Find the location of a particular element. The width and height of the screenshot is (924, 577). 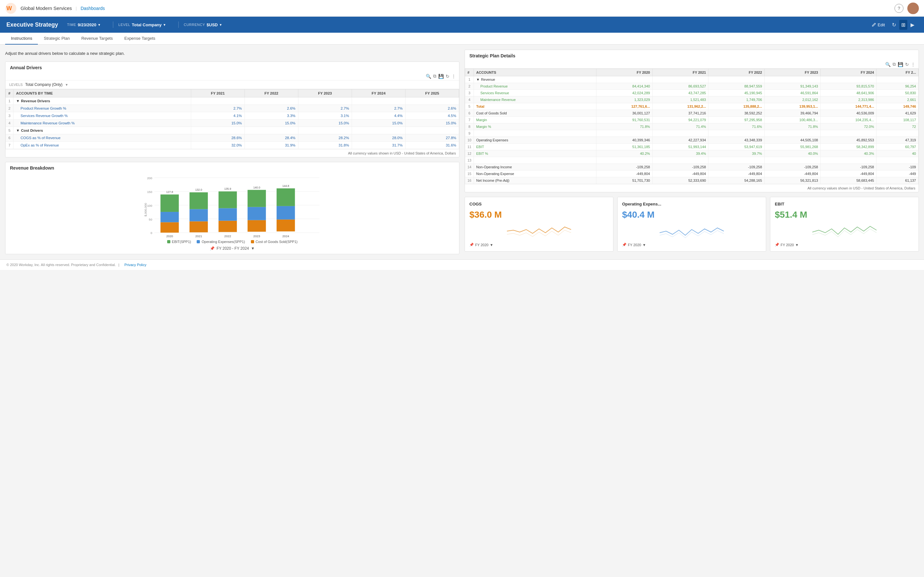

level-filter: LEVEL Total Company ▼ is located at coordinates (142, 25).